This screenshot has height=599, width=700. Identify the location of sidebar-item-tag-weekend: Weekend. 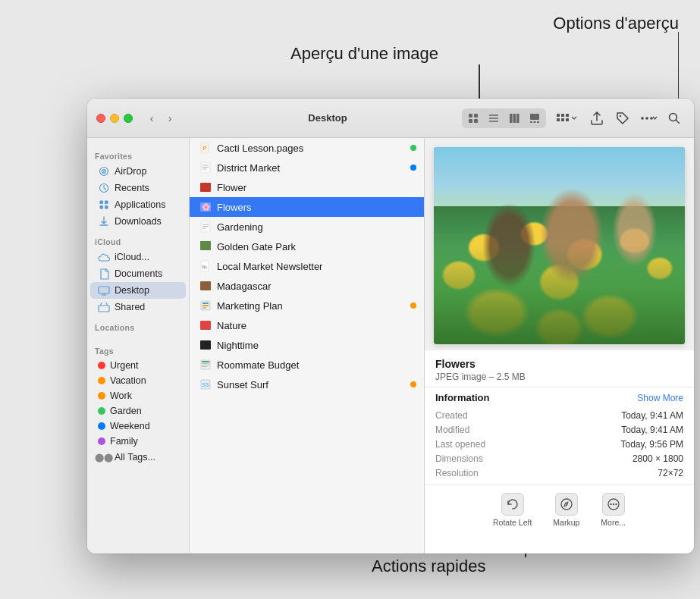
(138, 426).